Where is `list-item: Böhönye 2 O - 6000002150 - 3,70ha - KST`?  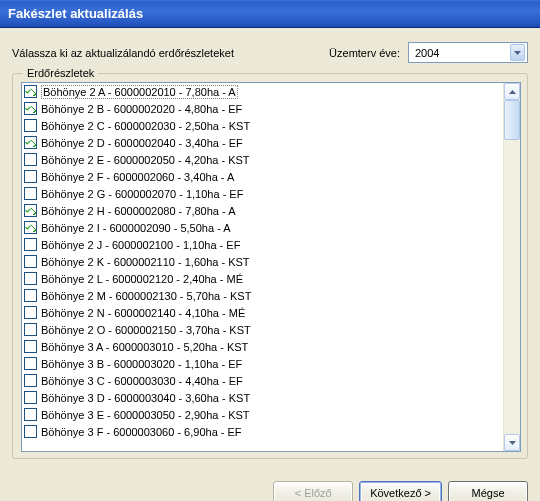
list-item: Böhönye 2 O - 6000002150 - 3,70ha - KST is located at coordinates (262, 330).